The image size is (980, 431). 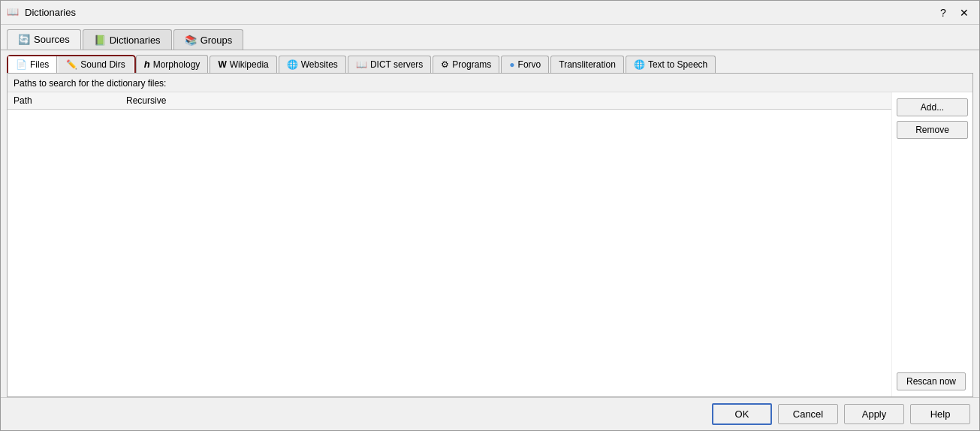 What do you see at coordinates (512, 65) in the screenshot?
I see `forvo-icon: ●` at bounding box center [512, 65].